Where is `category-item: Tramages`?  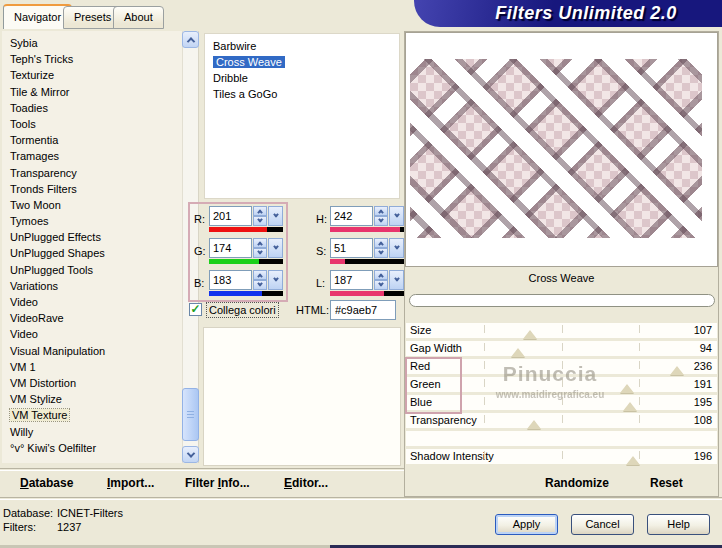 category-item: Tramages is located at coordinates (92, 156).